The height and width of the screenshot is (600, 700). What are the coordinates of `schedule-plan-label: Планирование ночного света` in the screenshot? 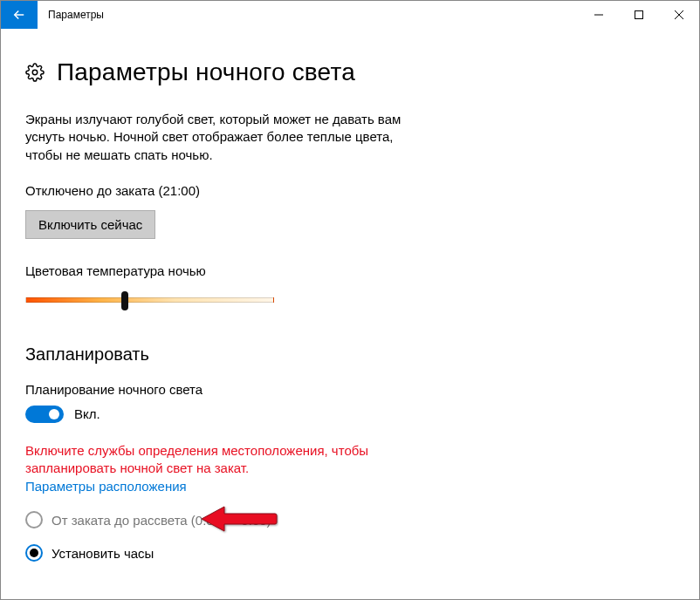 It's located at (350, 389).